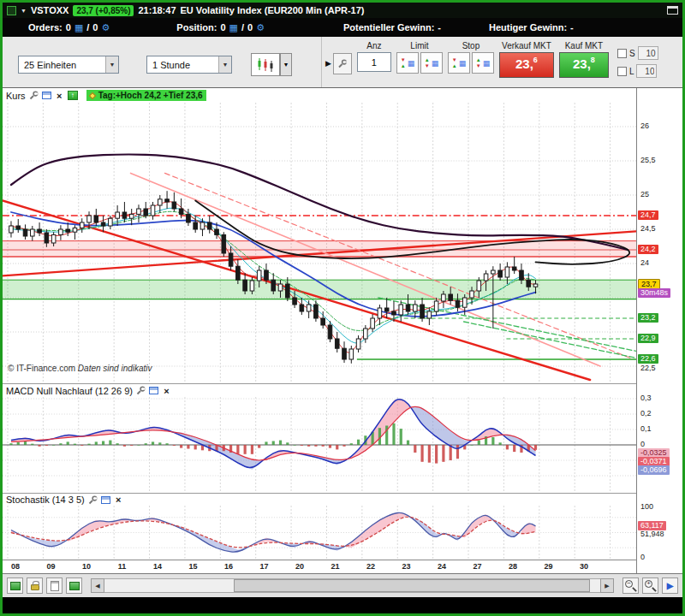 This screenshot has height=616, width=685. I want to click on symbol-caret-icon: ▼, so click(24, 10).